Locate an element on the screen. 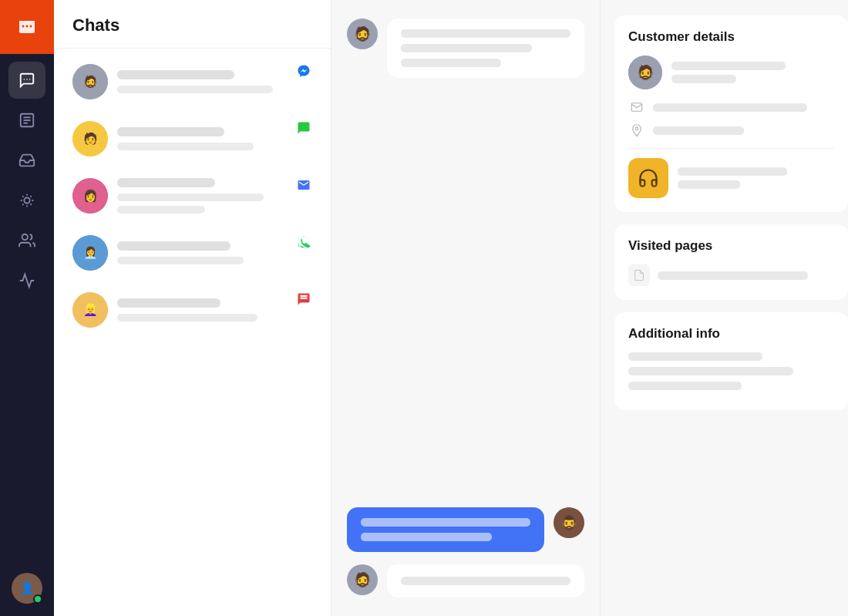 The width and height of the screenshot is (848, 616). online-indicator is located at coordinates (38, 599).